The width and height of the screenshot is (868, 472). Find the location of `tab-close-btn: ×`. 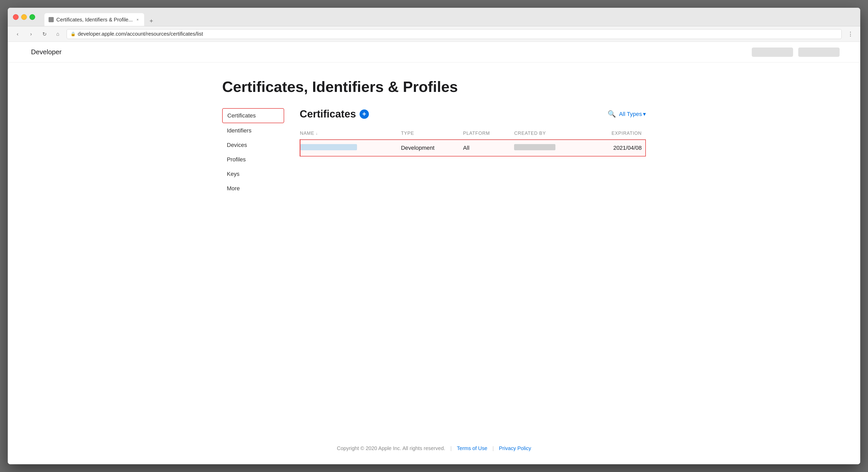

tab-close-btn: × is located at coordinates (138, 20).